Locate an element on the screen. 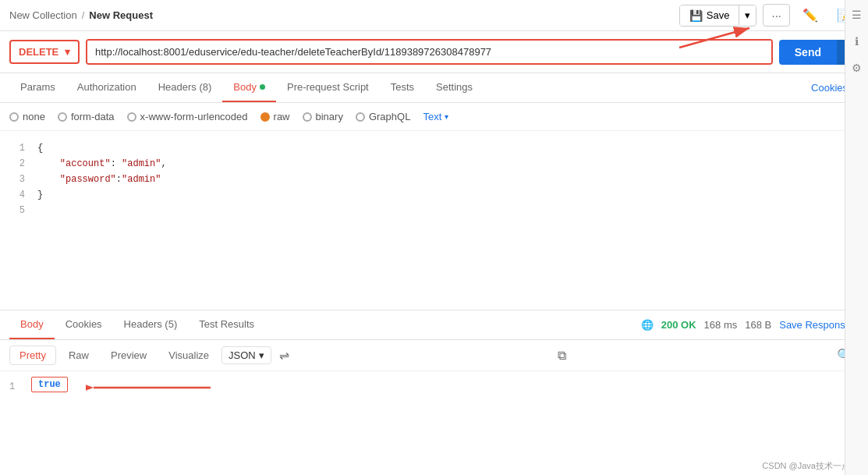 Image resolution: width=868 pixels, height=475 pixels. breadcrumb-sep: / is located at coordinates (83, 16).